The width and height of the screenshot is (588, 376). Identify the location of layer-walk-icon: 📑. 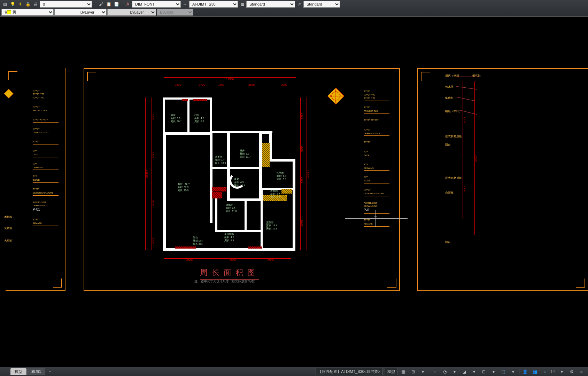
(116, 4).